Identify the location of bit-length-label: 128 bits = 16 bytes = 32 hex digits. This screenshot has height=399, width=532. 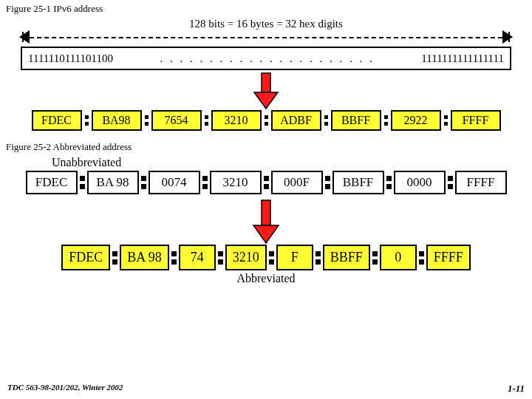
(266, 24).